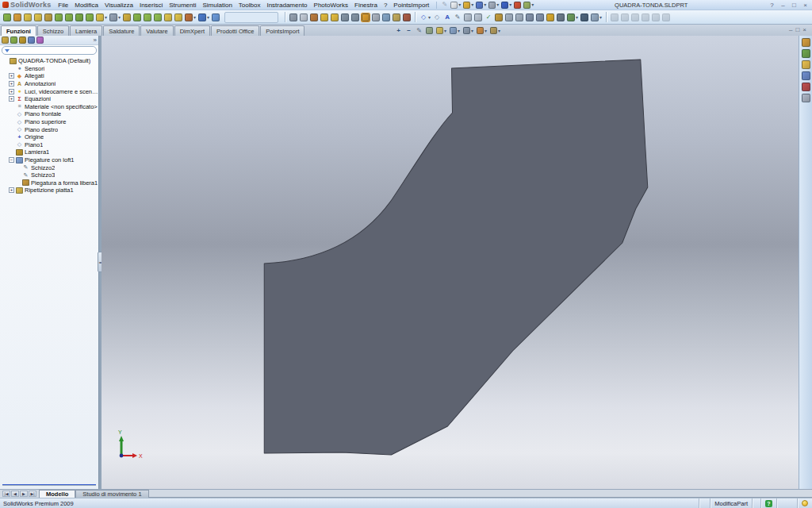 The image size is (812, 508). What do you see at coordinates (304, 17) in the screenshot?
I see `copy-icon` at bounding box center [304, 17].